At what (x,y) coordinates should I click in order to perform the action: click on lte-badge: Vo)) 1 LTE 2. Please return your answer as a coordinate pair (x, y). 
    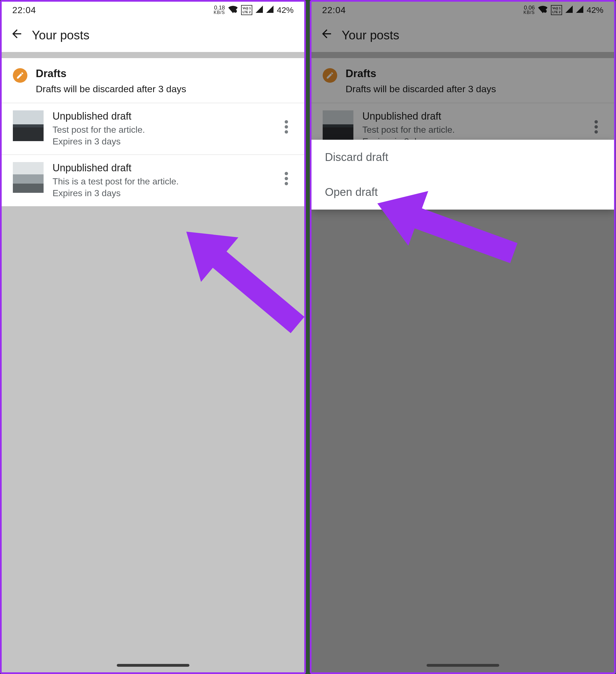
    Looking at the image, I should click on (247, 10).